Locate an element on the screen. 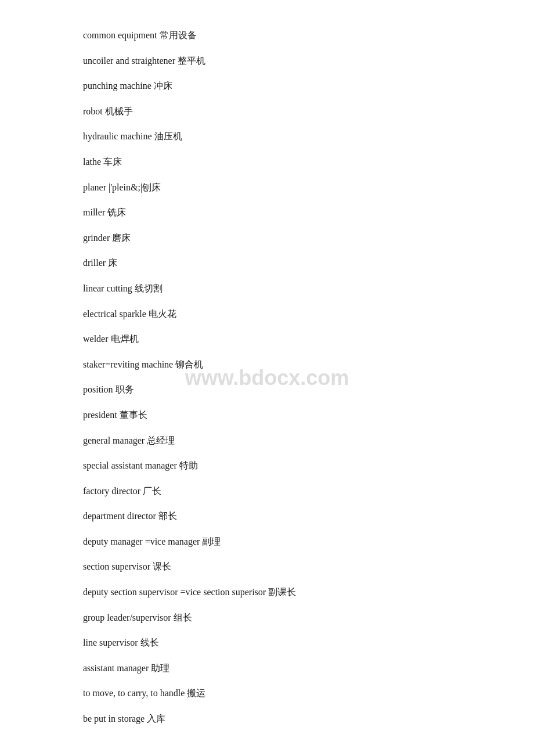  list-item: to move, to carry, to handle 搬运 is located at coordinates (267, 693).